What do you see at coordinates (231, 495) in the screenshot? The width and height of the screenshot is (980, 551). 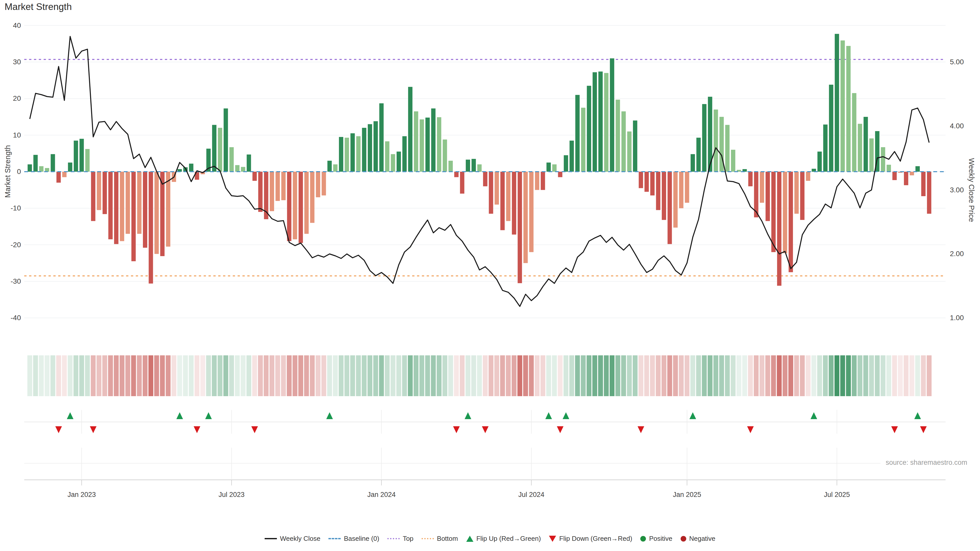 I see `svg-text: Jul 2023` at bounding box center [231, 495].